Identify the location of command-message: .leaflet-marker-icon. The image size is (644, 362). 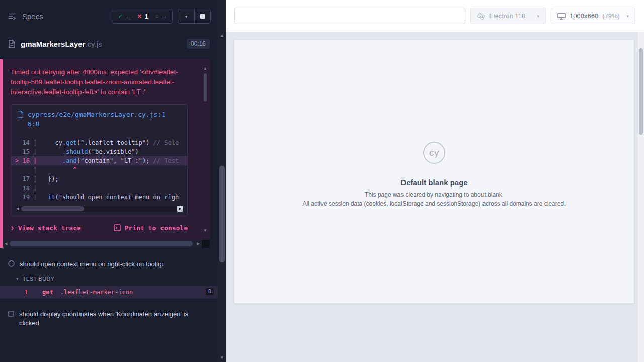
(97, 292).